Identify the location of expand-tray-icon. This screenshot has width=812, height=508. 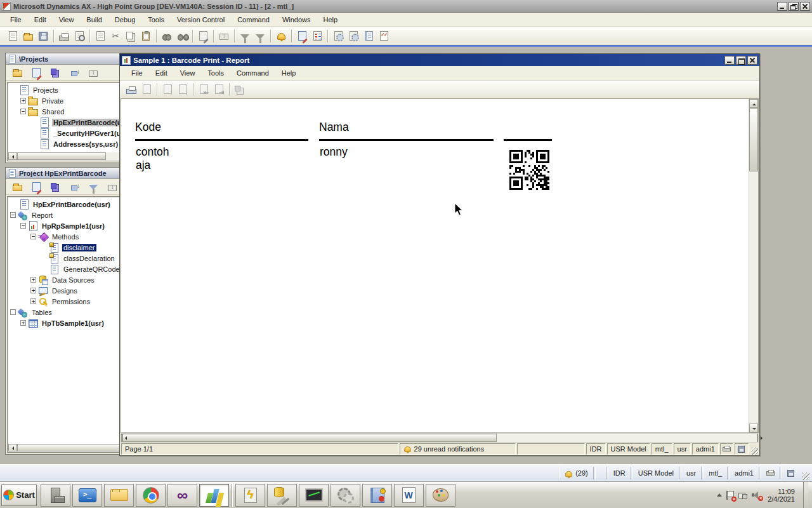
(719, 494).